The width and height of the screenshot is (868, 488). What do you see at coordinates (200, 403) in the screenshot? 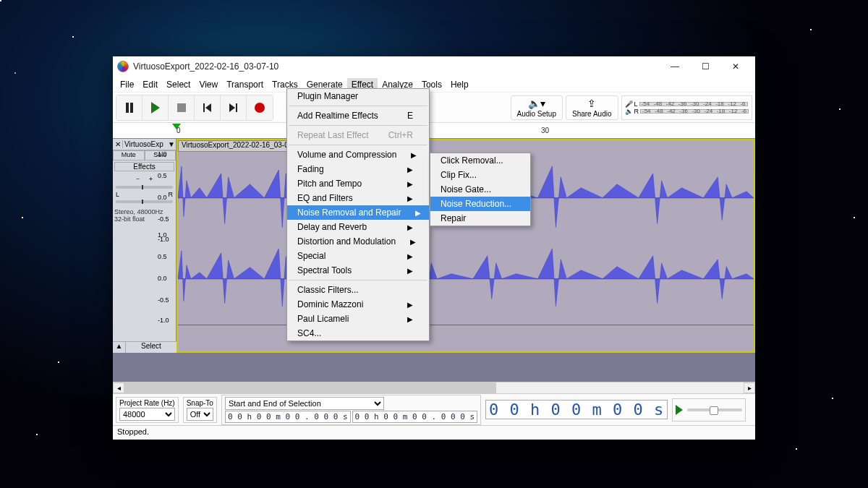
I see `snap-to-label: Snap-To` at bounding box center [200, 403].